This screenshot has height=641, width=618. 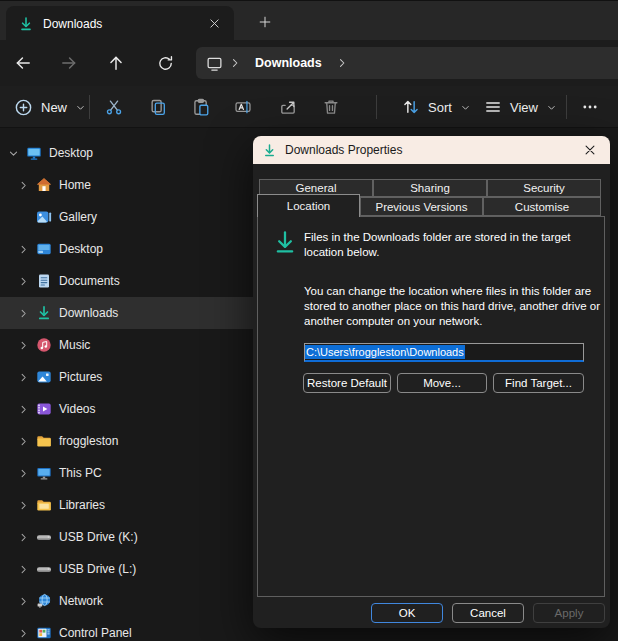 I want to click on description-text: You can change the location where files …, so click(x=452, y=306).